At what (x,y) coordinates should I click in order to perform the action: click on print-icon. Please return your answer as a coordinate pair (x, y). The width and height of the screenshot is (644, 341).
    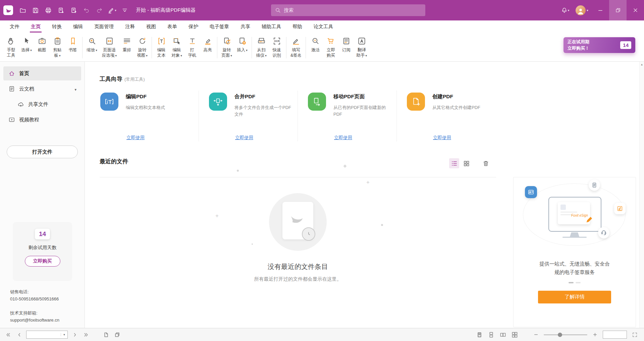
    Looking at the image, I should click on (48, 10).